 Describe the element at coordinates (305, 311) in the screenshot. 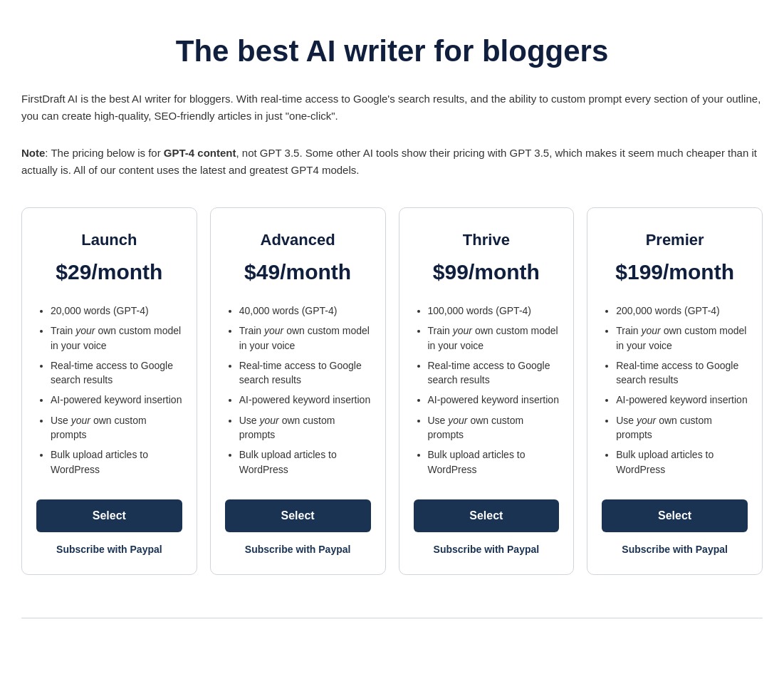

I see `feature-item: 40,000 words (GPT-4)` at that location.